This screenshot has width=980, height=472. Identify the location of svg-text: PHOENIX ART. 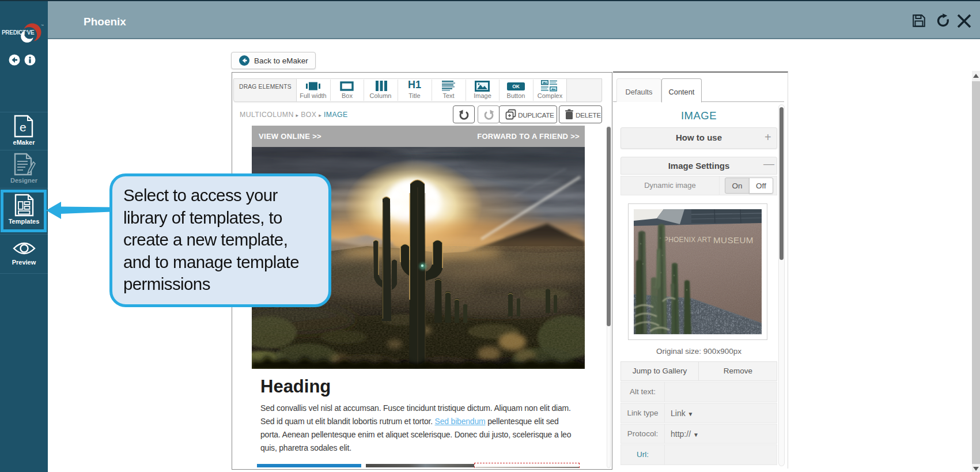
(688, 240).